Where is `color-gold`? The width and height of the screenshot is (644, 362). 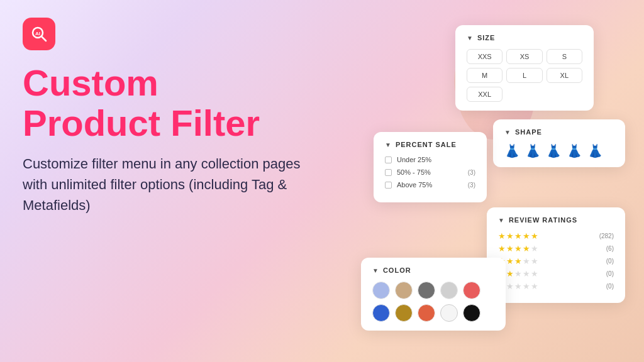
color-gold is located at coordinates (404, 313).